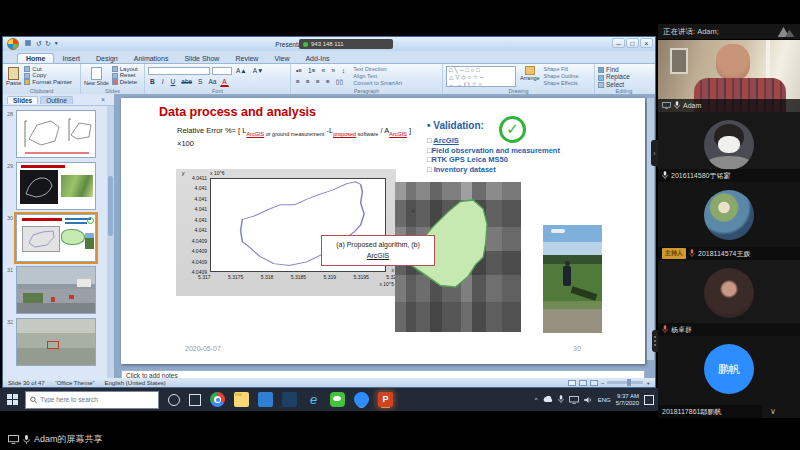 This screenshot has height=450, width=800. What do you see at coordinates (646, 43) in the screenshot?
I see `close-button: ×` at bounding box center [646, 43].